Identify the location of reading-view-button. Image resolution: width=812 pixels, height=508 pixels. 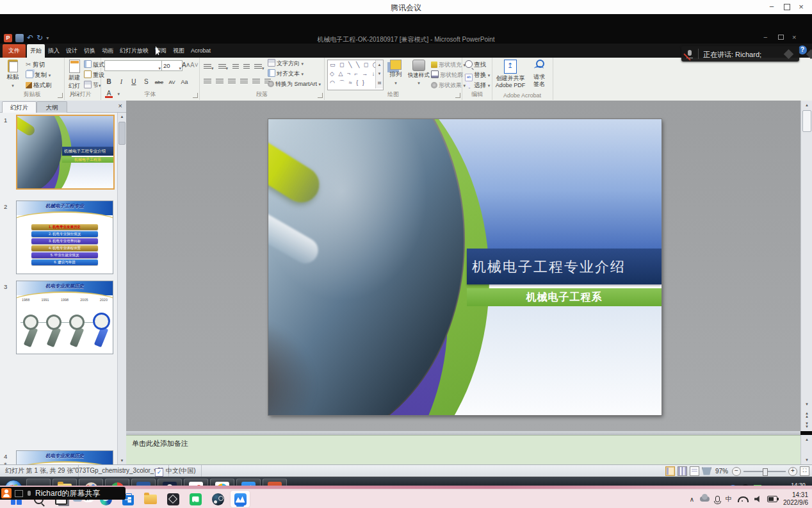
(694, 471).